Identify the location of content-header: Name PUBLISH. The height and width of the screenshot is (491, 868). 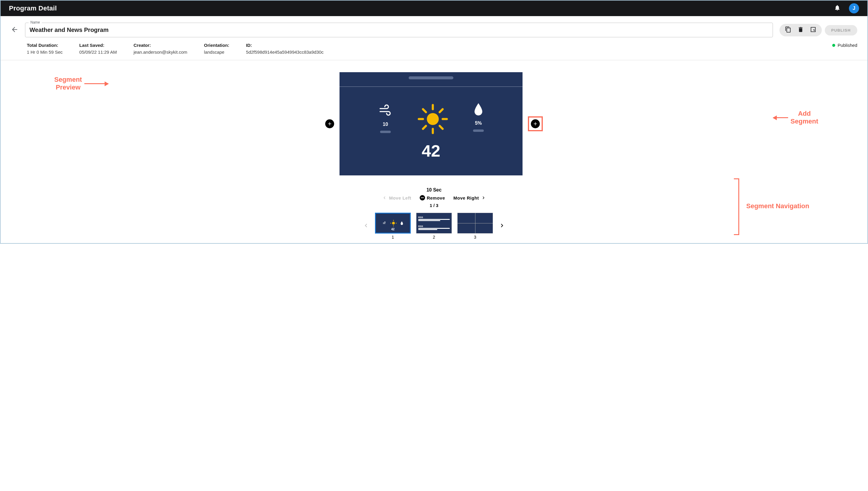
(434, 29).